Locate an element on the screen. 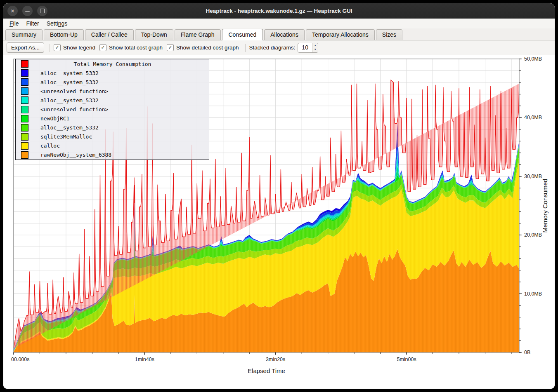  menu-bar: FileFilterSettings is located at coordinates (279, 23).